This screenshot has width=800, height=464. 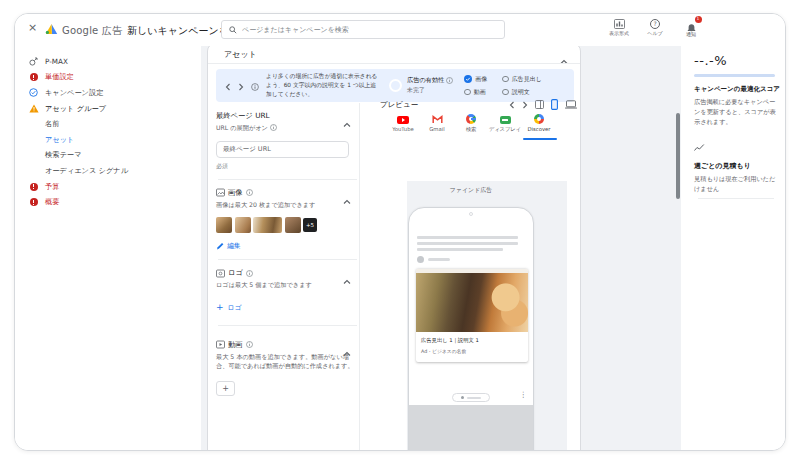 What do you see at coordinates (540, 104) in the screenshot?
I see `gallery-icon` at bounding box center [540, 104].